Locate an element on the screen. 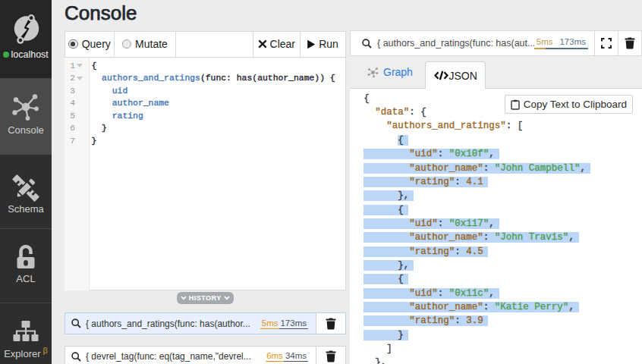 The image size is (642, 364). graph-tab-label: Graph is located at coordinates (398, 72).